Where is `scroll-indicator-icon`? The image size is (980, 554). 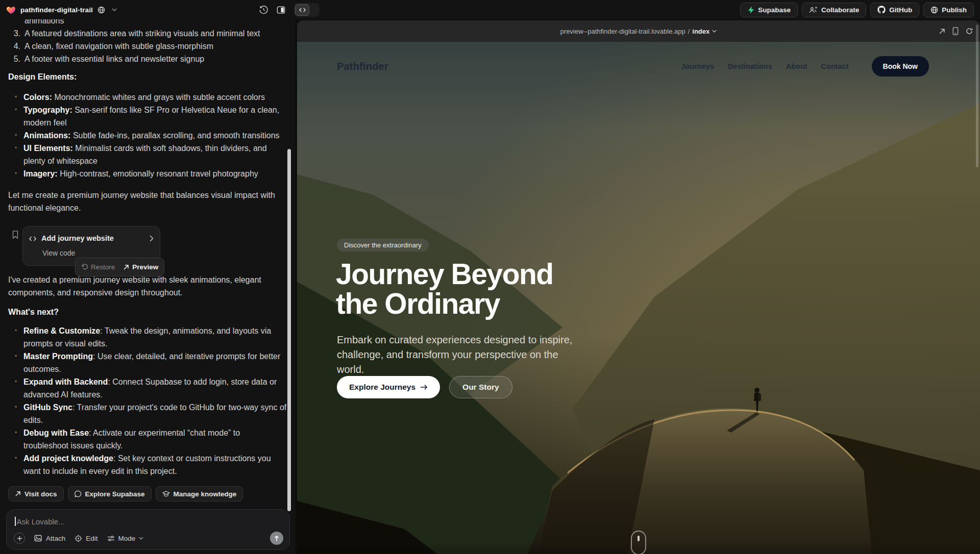
scroll-indicator-icon is located at coordinates (639, 542).